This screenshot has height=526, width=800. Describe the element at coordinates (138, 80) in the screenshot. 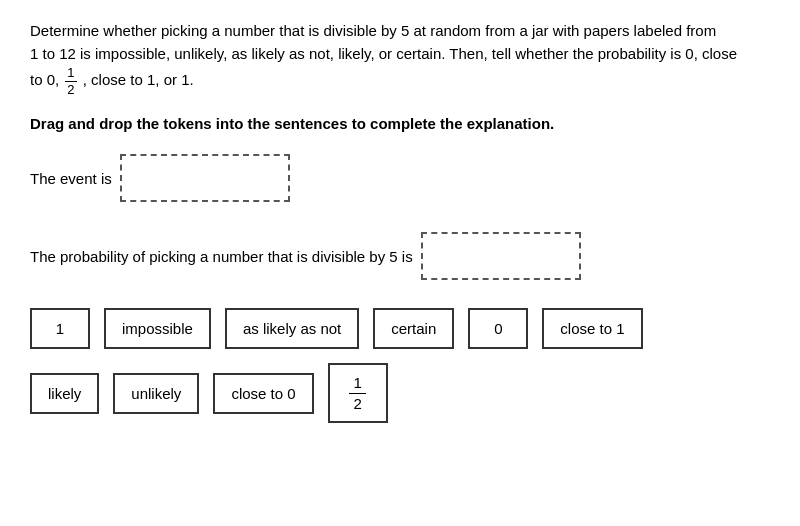

I see `intro-line3-post: , close to 1, or 1.` at that location.